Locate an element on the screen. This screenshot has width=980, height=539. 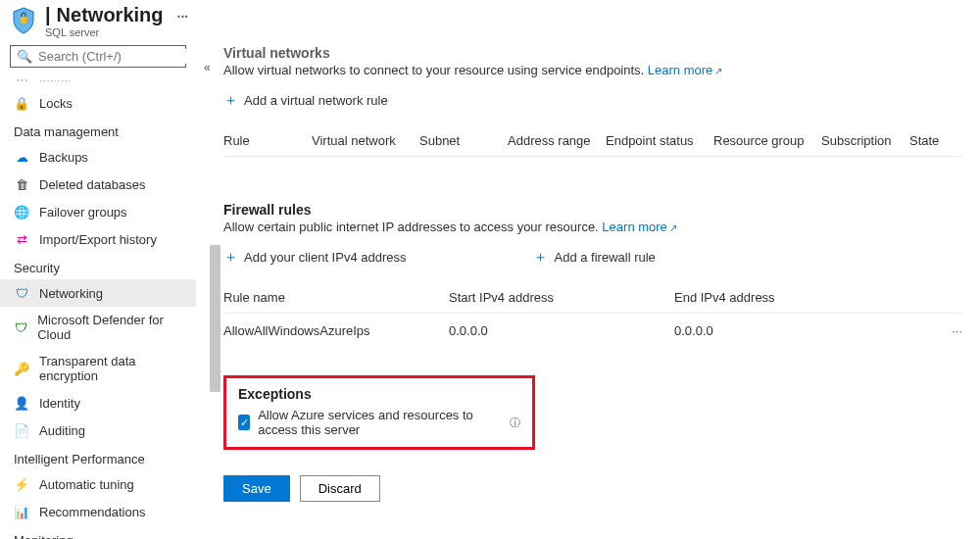
exceptions-highlight-box: Exceptions ✓ Allow Azure services and re… is located at coordinates (379, 413).